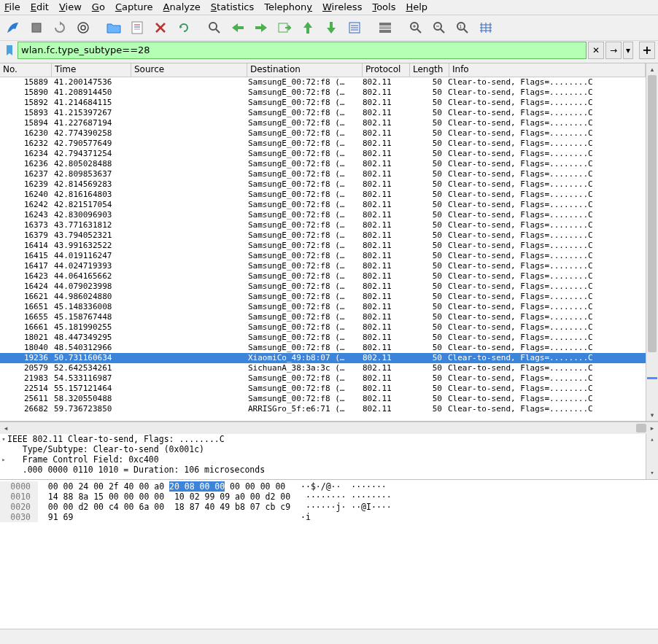  What do you see at coordinates (302, 50) in the screenshot?
I see `display-filter-input` at bounding box center [302, 50].